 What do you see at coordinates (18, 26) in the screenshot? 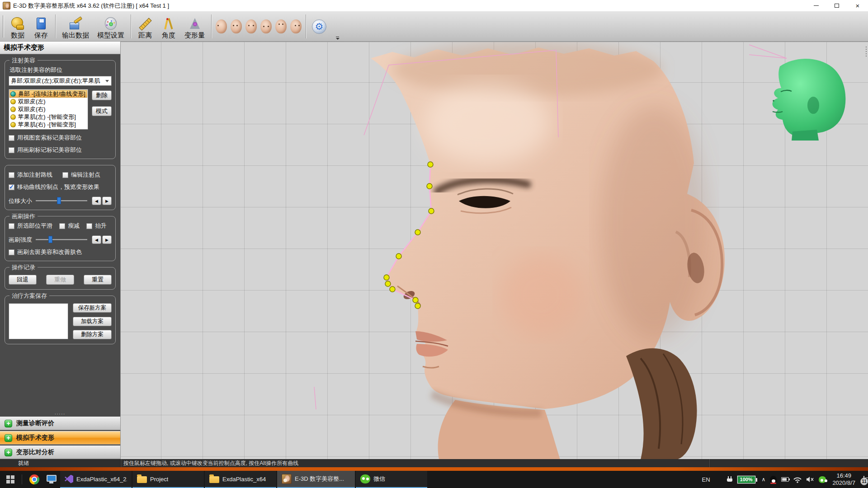
I see `data-button: 数据` at bounding box center [18, 26].